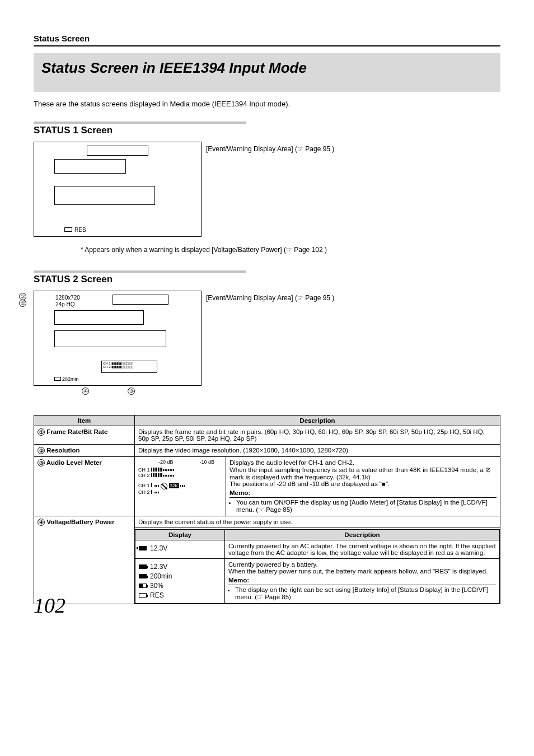 The image size is (534, 756). What do you see at coordinates (270, 298) in the screenshot?
I see `status2-callout: [Event/Warning Display Area] (☞ Page 95 …` at bounding box center [270, 298].